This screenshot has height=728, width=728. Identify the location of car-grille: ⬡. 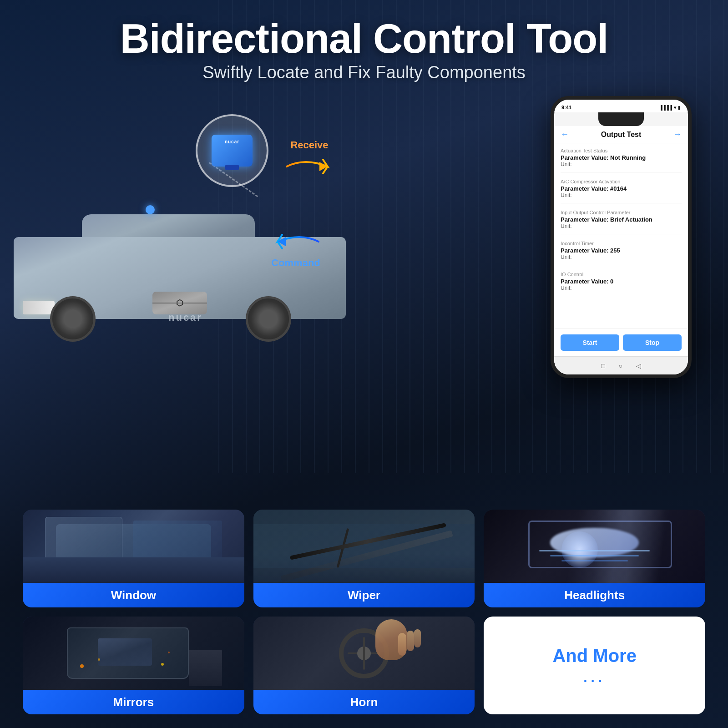
(180, 303).